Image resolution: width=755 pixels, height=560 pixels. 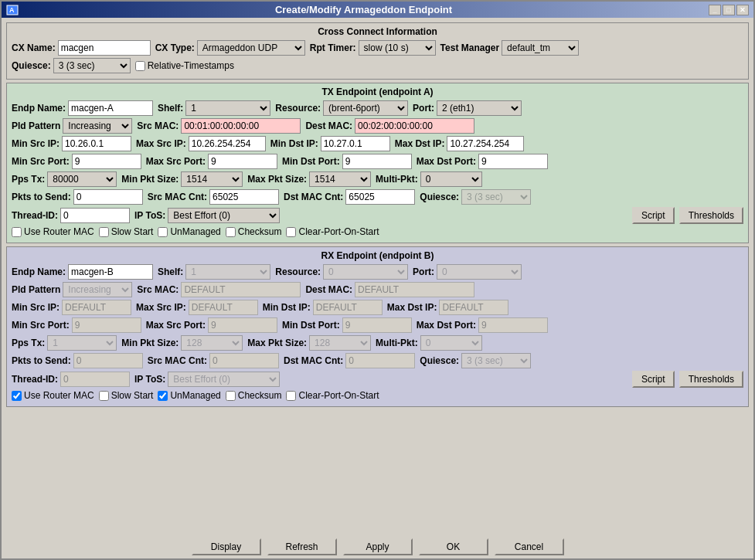 I want to click on tx-resource-select: (brent-6port), so click(x=366, y=108).